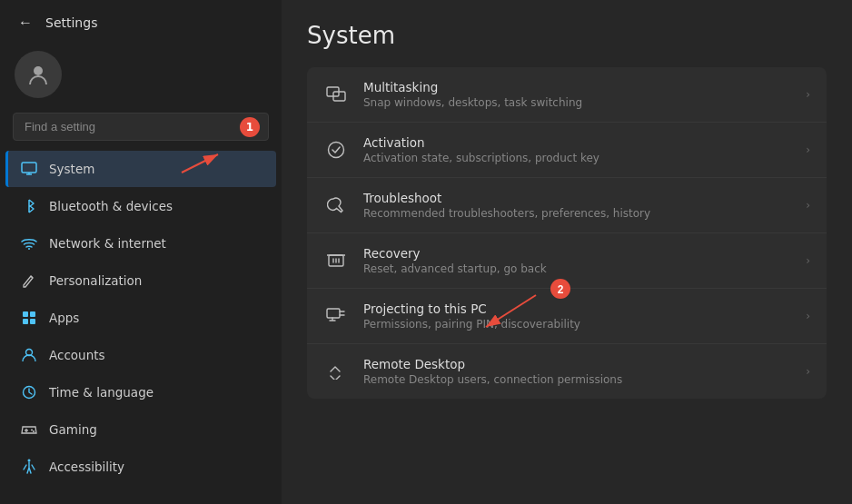  I want to click on settings-item-recovery: Recovery Reset, advanced startup, go bac…, so click(567, 262).